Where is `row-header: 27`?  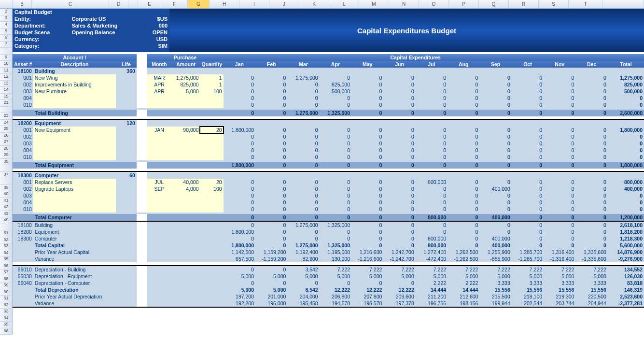
row-header: 27 is located at coordinates (6, 142).